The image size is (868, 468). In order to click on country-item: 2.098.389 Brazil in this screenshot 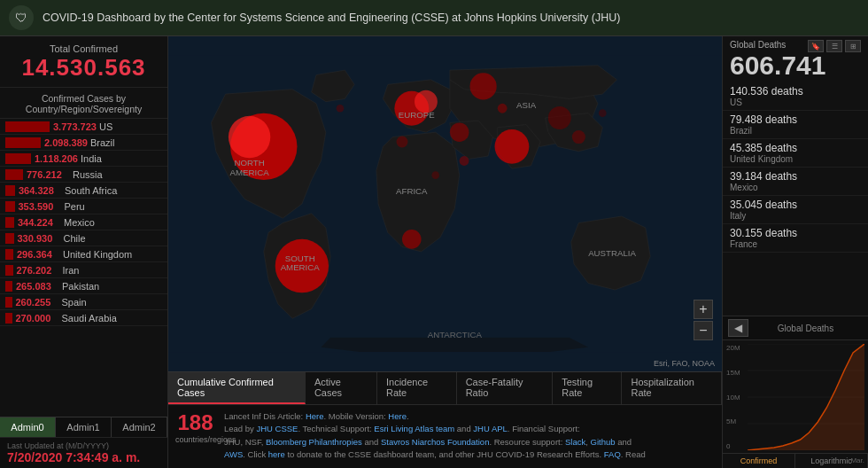, I will do `click(83, 143)`.